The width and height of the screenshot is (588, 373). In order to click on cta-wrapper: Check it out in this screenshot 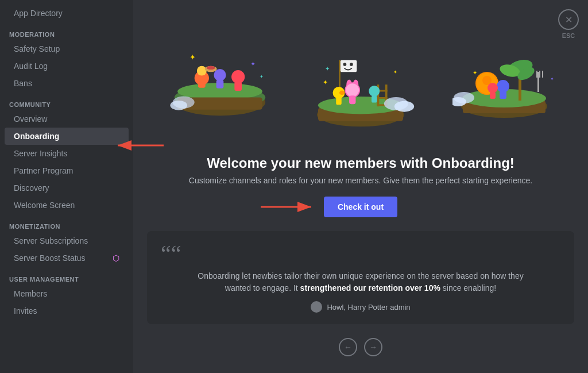, I will do `click(361, 207)`.